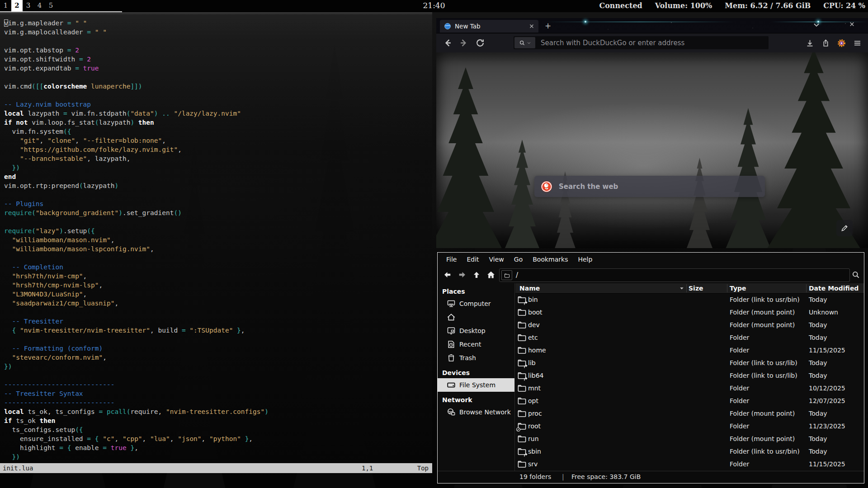 The height and width of the screenshot is (488, 868). What do you see at coordinates (844, 228) in the screenshot?
I see `edit-wallpaper-button` at bounding box center [844, 228].